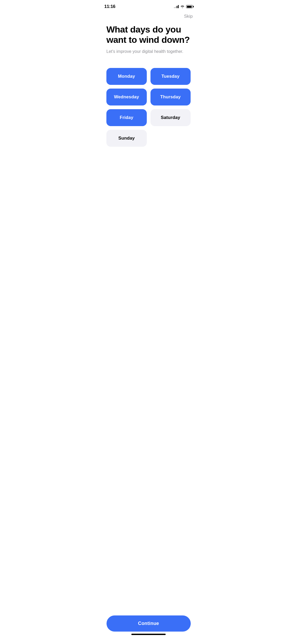 This screenshot has height=644, width=297. Describe the element at coordinates (171, 97) in the screenshot. I see `day-button-thursday: Thursday` at that location.